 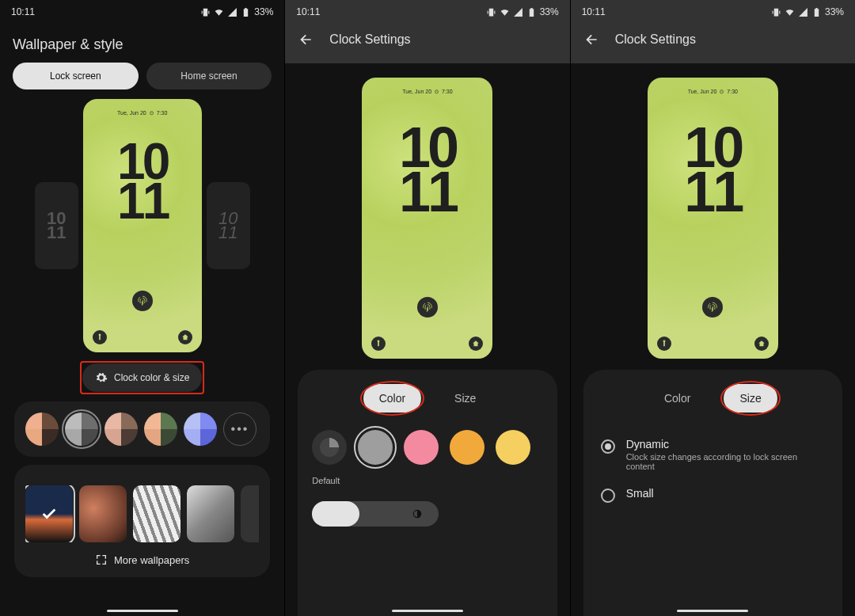 What do you see at coordinates (142, 429) in the screenshot?
I see `palette-row: •••` at bounding box center [142, 429].